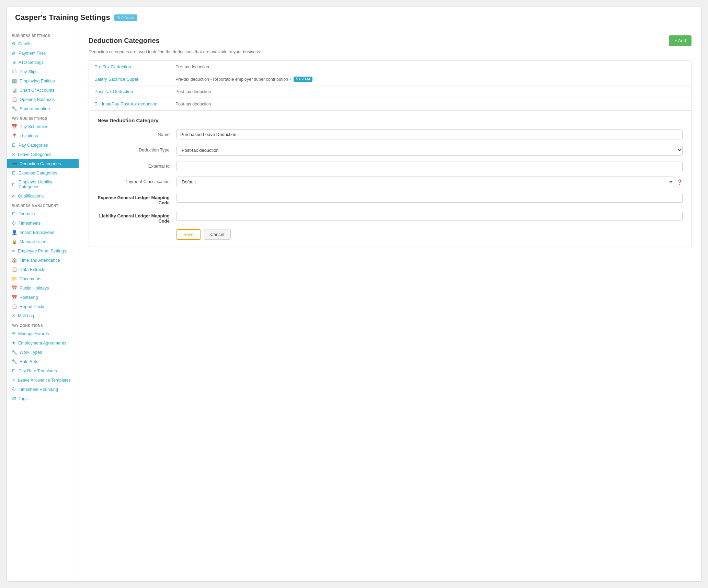 The image size is (708, 588). Describe the element at coordinates (14, 389) in the screenshot. I see `rounding-icon: ⏱` at that location.